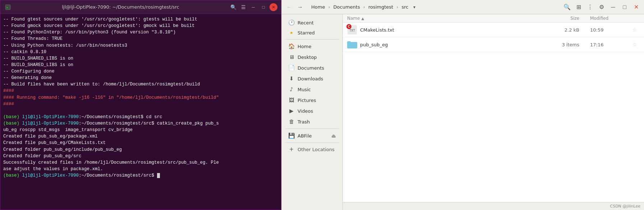 The image size is (644, 210). What do you see at coordinates (312, 122) in the screenshot?
I see `sidebar-item-trash: 🗑 Trash` at bounding box center [312, 122].